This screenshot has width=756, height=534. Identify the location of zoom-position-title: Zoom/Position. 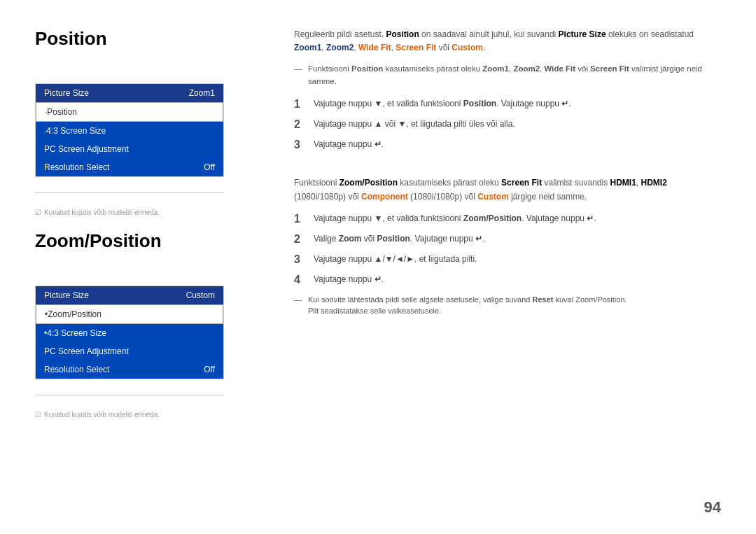
(147, 241).